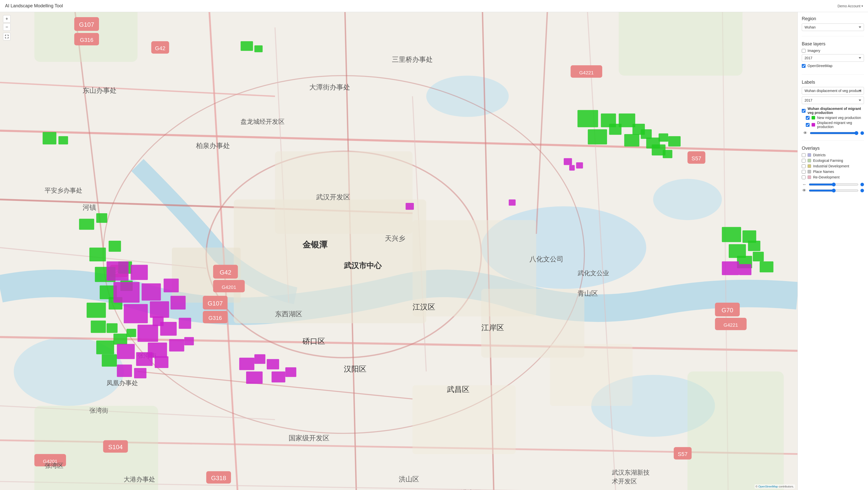 Image resolution: width=868 pixels, height=490 pixels. I want to click on labels-visibility-row: 👁, so click(833, 133).